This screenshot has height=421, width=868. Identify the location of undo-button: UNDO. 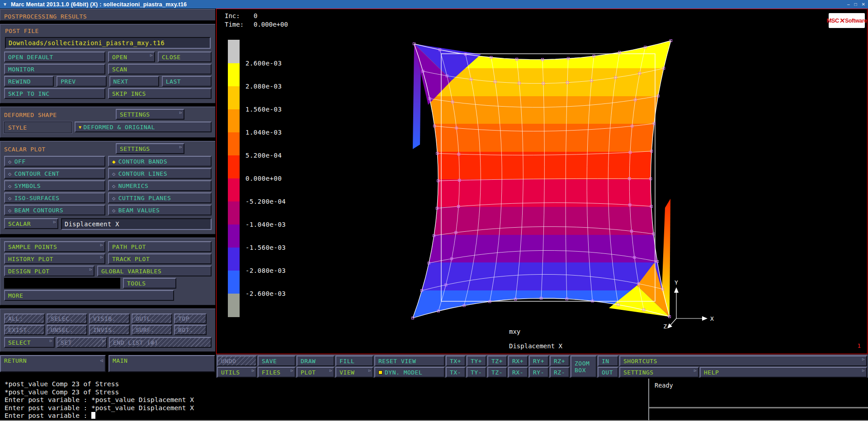
(237, 361).